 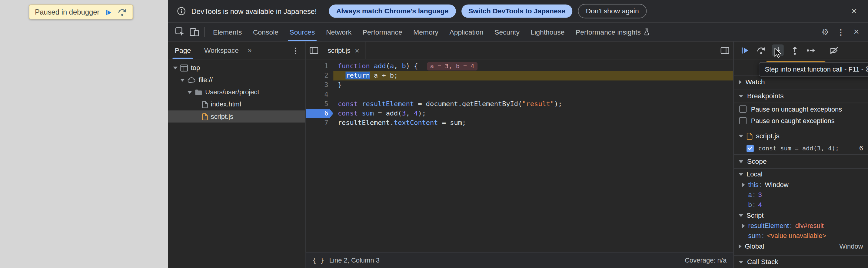 I want to click on file-tab-scriptjs: script.js ×, so click(x=344, y=50).